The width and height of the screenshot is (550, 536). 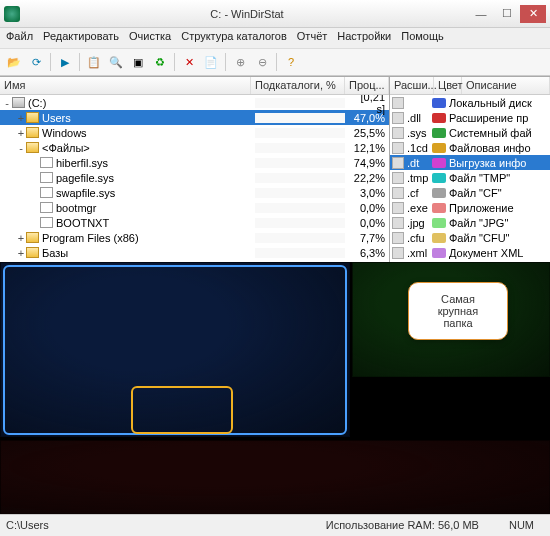 What do you see at coordinates (247, 14) in the screenshot?
I see `window-title: C: - WinDirStat` at bounding box center [247, 14].